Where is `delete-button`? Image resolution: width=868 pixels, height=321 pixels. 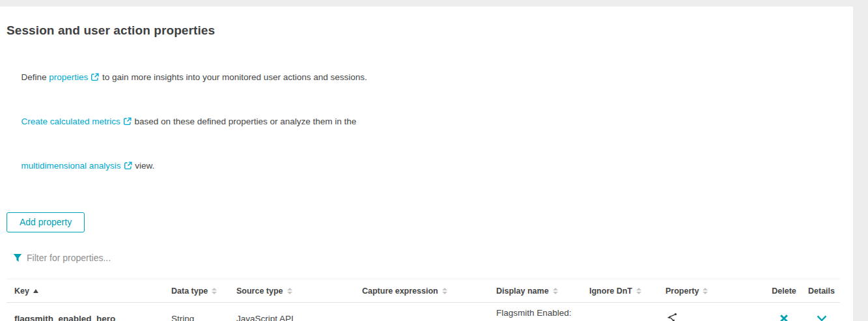 delete-button is located at coordinates (784, 316).